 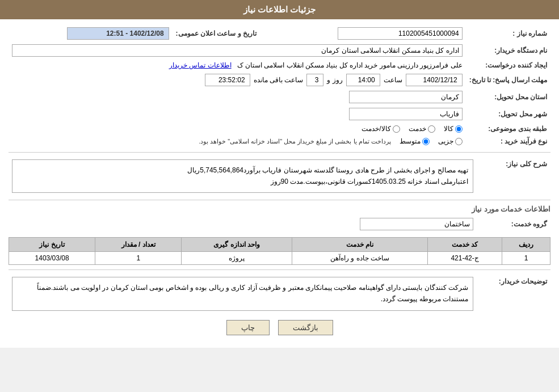 I want to click on cell-qty: 1, so click(x=138, y=258).